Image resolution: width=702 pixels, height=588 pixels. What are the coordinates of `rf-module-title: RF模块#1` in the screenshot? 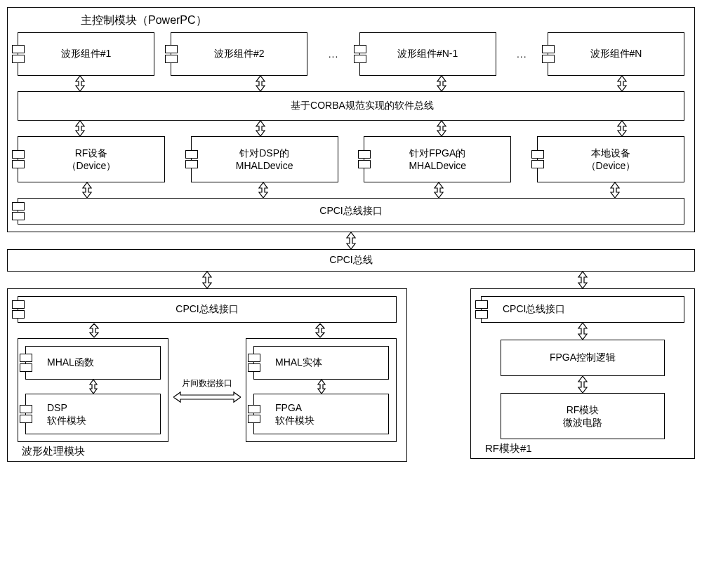 It's located at (585, 449).